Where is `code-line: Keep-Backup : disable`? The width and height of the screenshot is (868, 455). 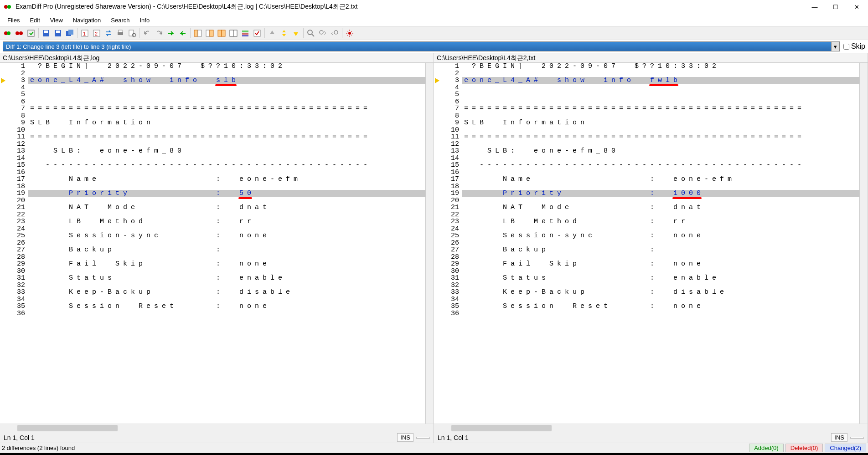 code-line: Keep-Backup : disable is located at coordinates (227, 292).